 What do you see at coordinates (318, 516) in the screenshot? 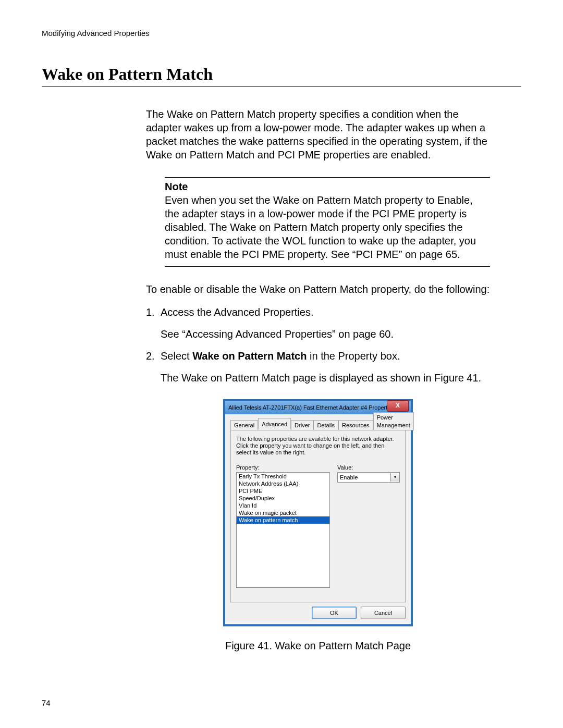
I see `advanced-panel: The following properties are available f…` at bounding box center [318, 516].